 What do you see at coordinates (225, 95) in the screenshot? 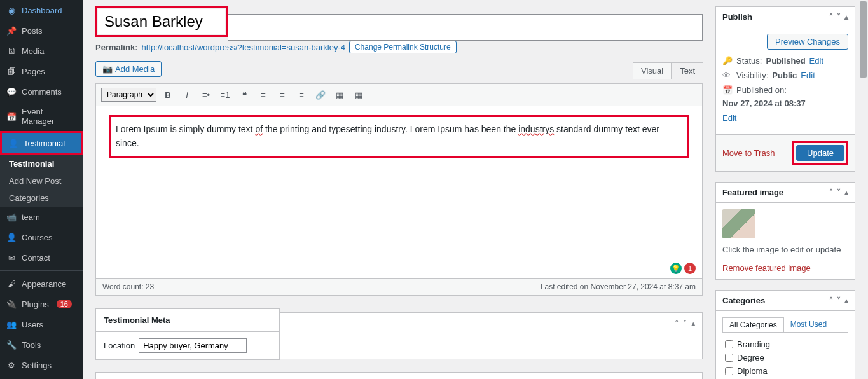
I see `numbered-list-button: ≡1` at bounding box center [225, 95].